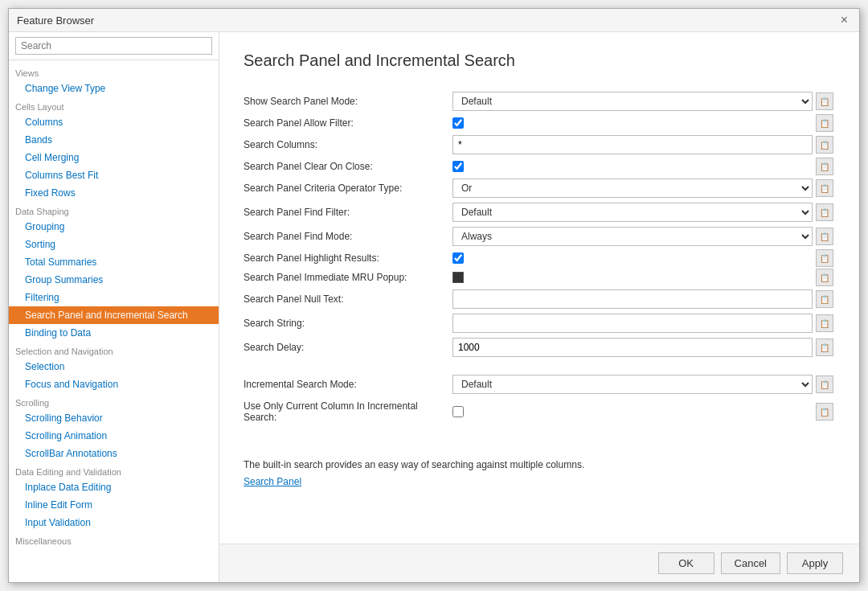 Image resolution: width=868 pixels, height=591 pixels. I want to click on select-search-panel-find-mode: Default Always Never, so click(633, 236).